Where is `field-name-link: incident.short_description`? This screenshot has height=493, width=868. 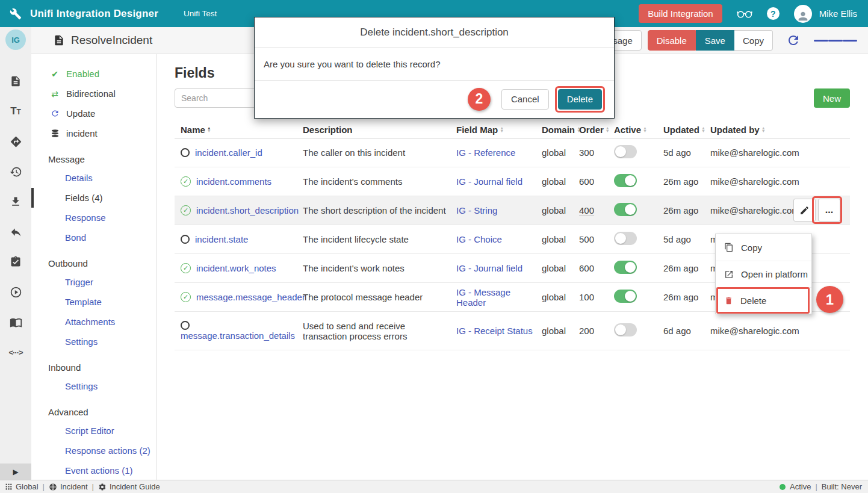
field-name-link: incident.short_description is located at coordinates (247, 211).